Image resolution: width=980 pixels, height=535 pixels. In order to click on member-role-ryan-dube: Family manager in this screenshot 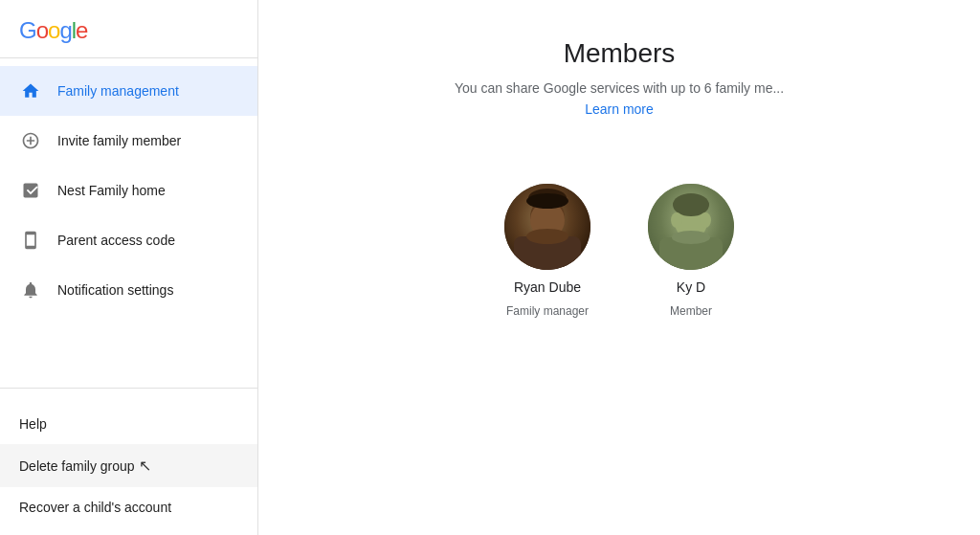, I will do `click(547, 311)`.